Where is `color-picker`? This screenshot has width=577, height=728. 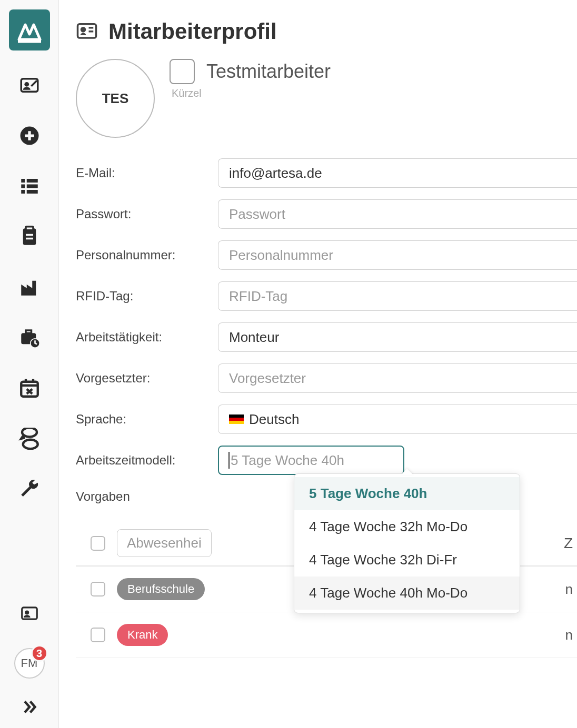
color-picker is located at coordinates (182, 72).